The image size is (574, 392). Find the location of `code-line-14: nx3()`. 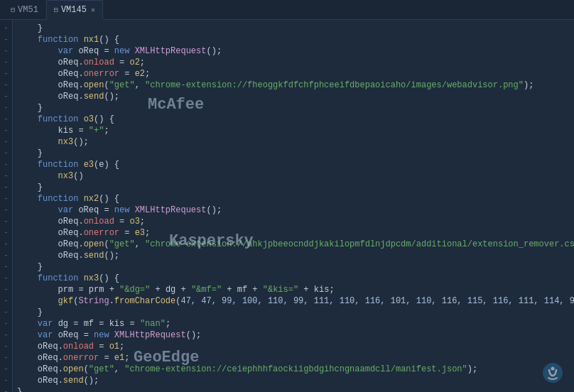

code-line-14: nx3() is located at coordinates (293, 176).